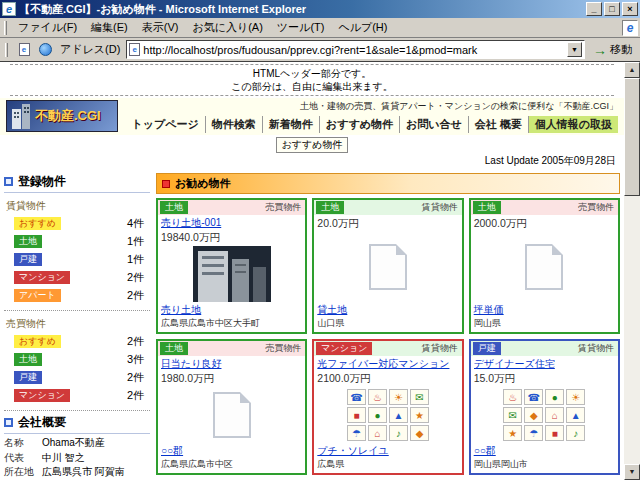 The image size is (640, 480). What do you see at coordinates (544, 310) in the screenshot?
I see `property-name-link: 坪単価` at bounding box center [544, 310].